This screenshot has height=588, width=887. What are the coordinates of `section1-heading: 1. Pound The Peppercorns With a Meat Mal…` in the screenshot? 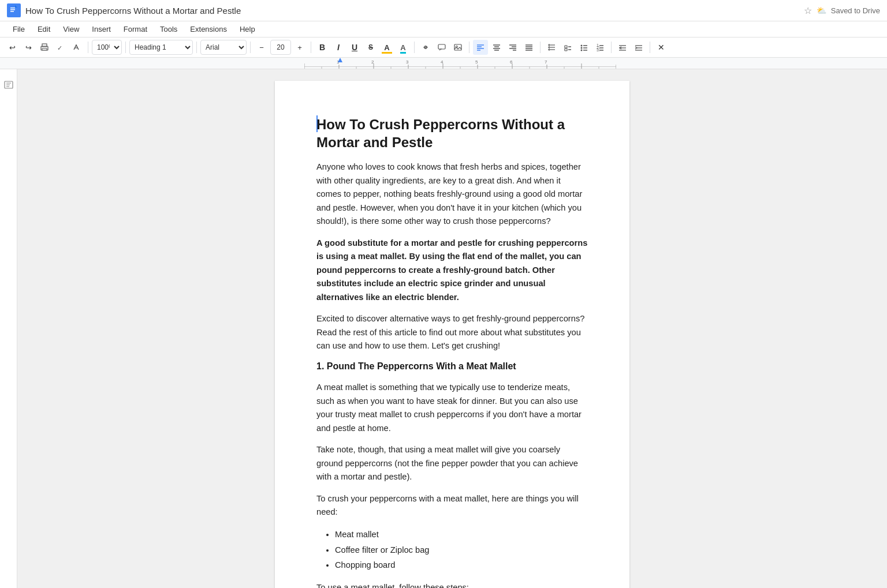 It's located at (452, 367).